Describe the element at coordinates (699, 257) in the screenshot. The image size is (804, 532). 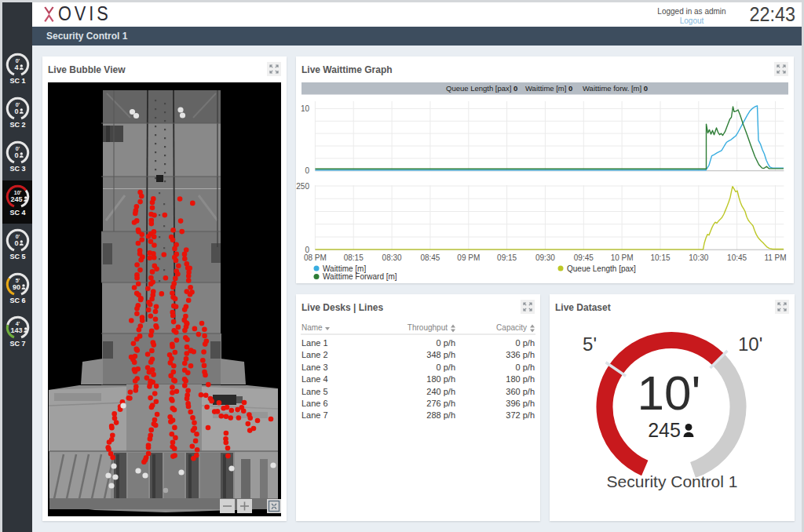
I see `svg-text: 10:30` at that location.